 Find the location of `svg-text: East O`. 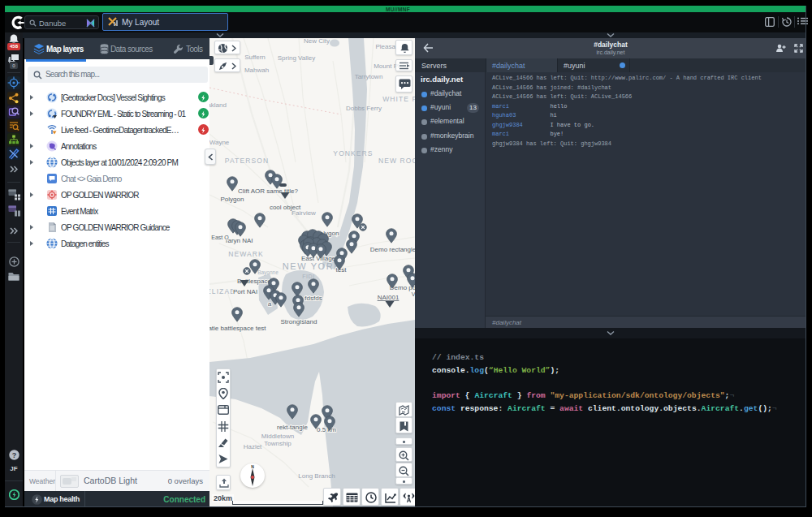

svg-text: East O is located at coordinates (220, 237).